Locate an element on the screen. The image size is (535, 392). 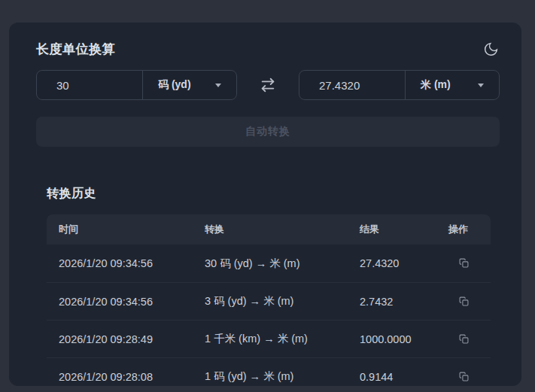
column-header-time: 时间 is located at coordinates (120, 229).